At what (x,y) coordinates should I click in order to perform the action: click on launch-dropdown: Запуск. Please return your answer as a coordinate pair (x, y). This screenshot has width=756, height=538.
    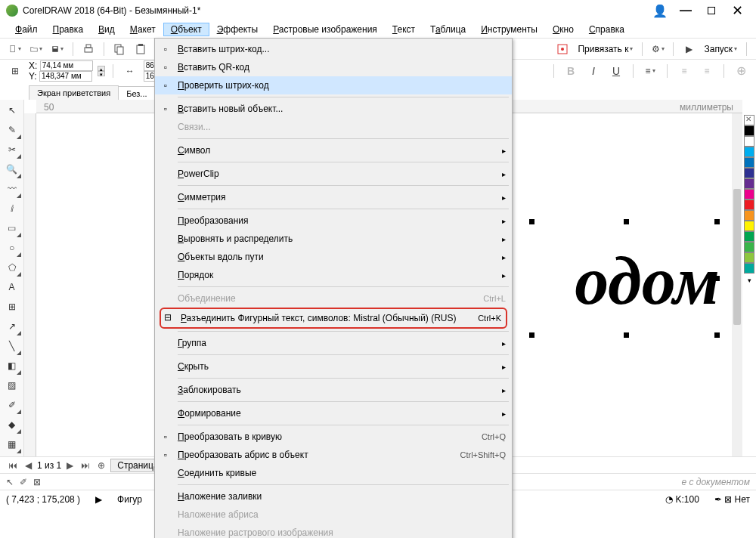
    Looking at the image, I should click on (720, 49).